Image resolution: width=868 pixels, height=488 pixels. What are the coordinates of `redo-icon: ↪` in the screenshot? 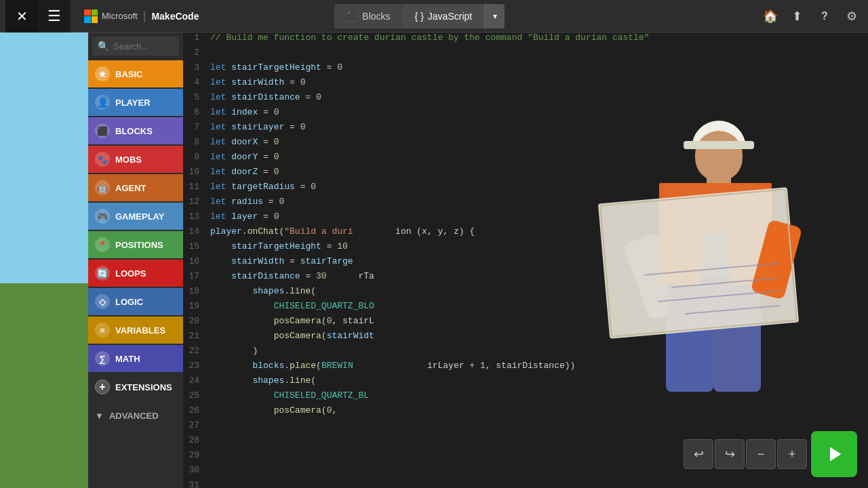 It's located at (730, 454).